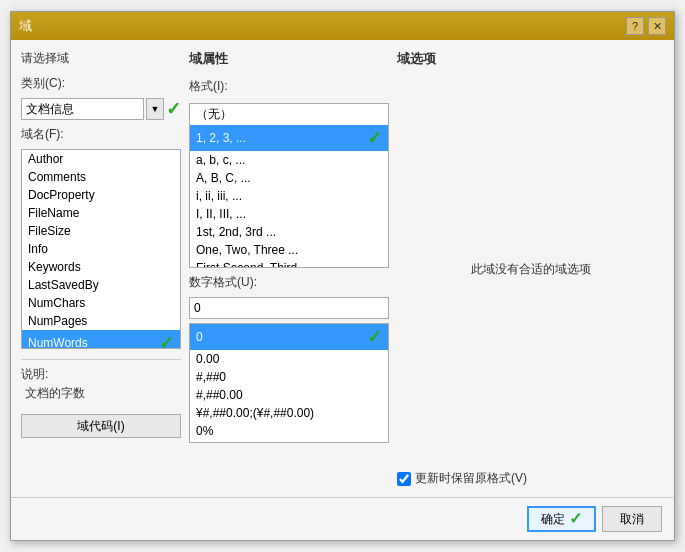  What do you see at coordinates (101, 267) in the screenshot?
I see `field-list-item: Keywords` at bounding box center [101, 267].